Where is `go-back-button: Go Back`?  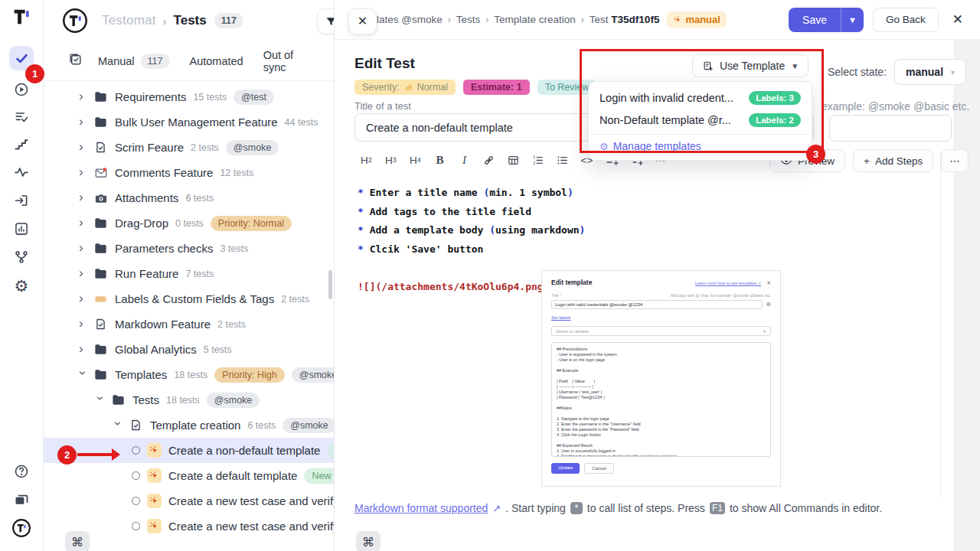
go-back-button: Go Back is located at coordinates (906, 20).